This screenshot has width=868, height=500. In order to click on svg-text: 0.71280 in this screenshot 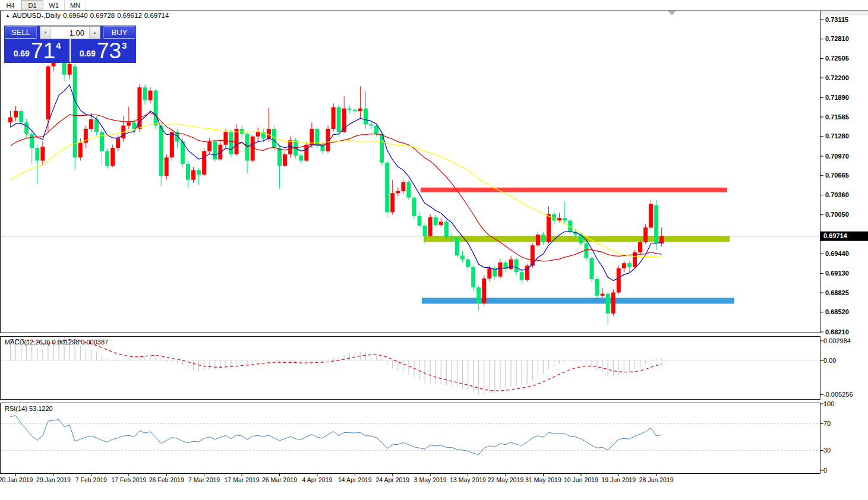, I will do `click(837, 136)`.